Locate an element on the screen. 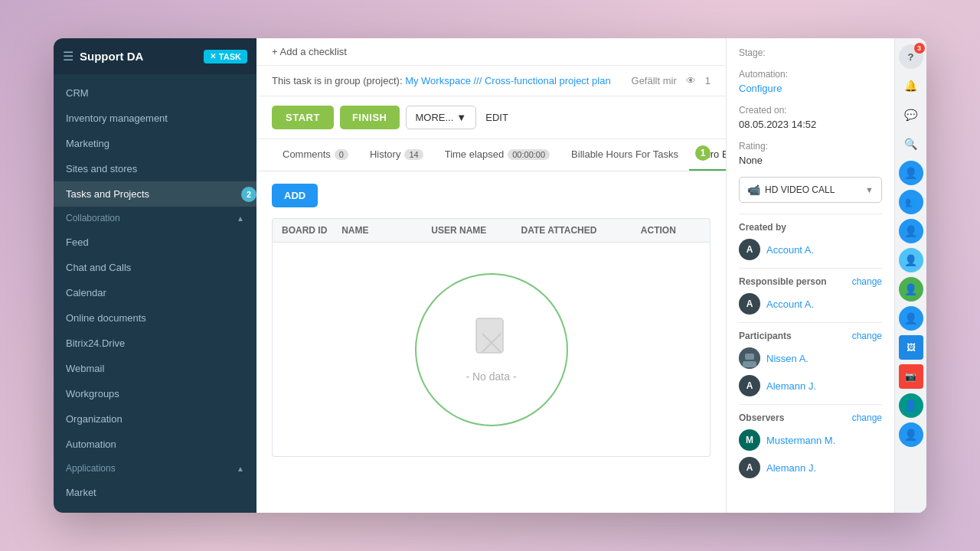 The height and width of the screenshot is (551, 980). sidebar-item-marketing: Marketing is located at coordinates (155, 144).